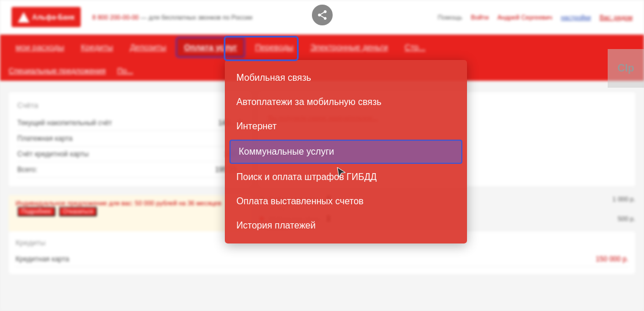 Image resolution: width=644 pixels, height=311 pixels. I want to click on promo-refuse-button: Отказаться, so click(78, 211).